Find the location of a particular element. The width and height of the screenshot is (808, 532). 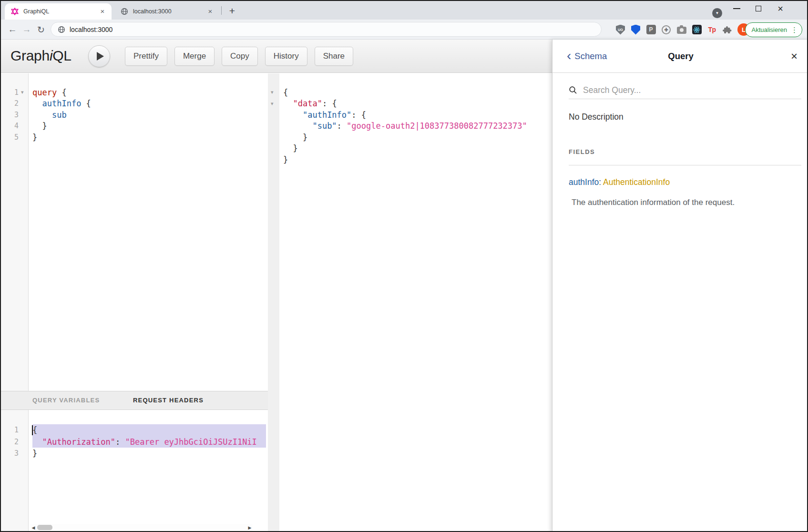

doc-close-icon: × is located at coordinates (794, 56).